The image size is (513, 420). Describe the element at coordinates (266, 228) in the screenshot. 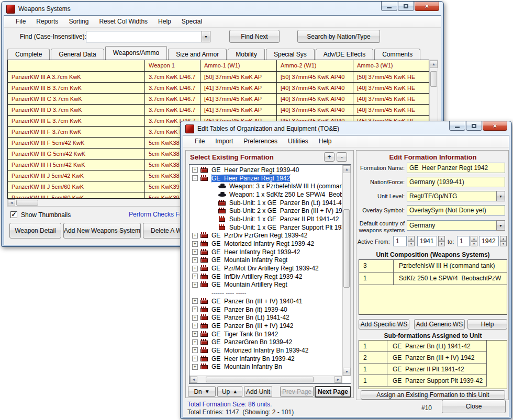

I see `tree-item: Sub-Unit: 1 x GE Panzer Support Plt 1939…` at that location.